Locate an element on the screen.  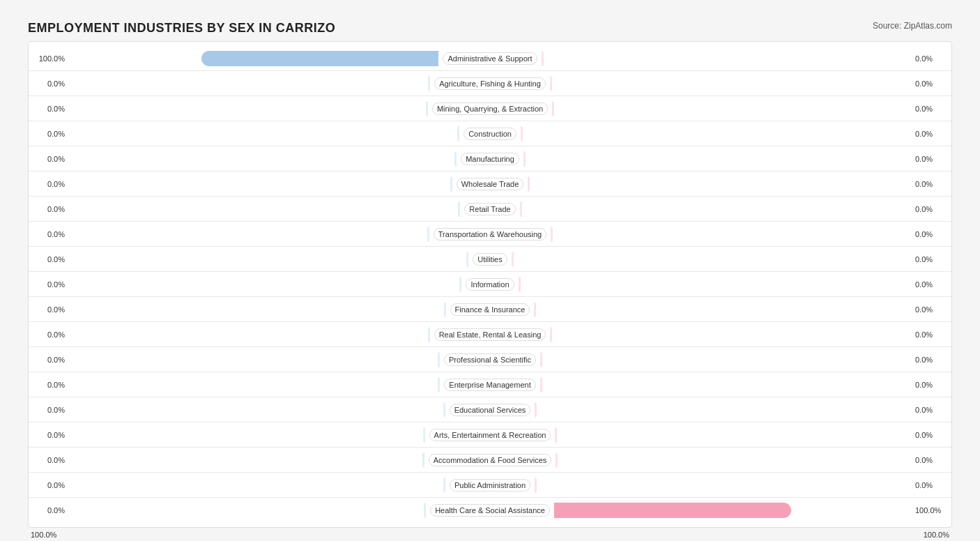
bar-label: Mining, Quarrying, & Extraction is located at coordinates (490, 109).